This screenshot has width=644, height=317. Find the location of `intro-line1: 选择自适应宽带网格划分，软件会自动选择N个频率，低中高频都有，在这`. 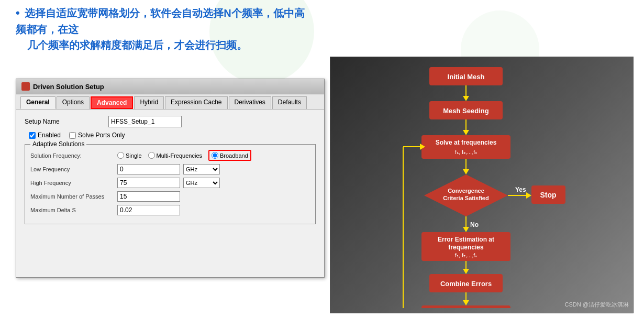

intro-line1: 选择自适应宽带网格划分，软件会自动选择N个频率，低中高频都有，在这 is located at coordinates (160, 21).